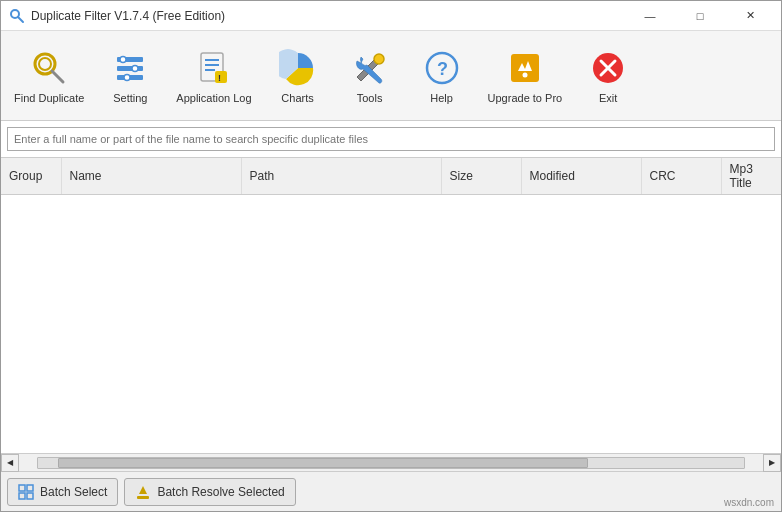  I want to click on batch-select-icon, so click(26, 492).